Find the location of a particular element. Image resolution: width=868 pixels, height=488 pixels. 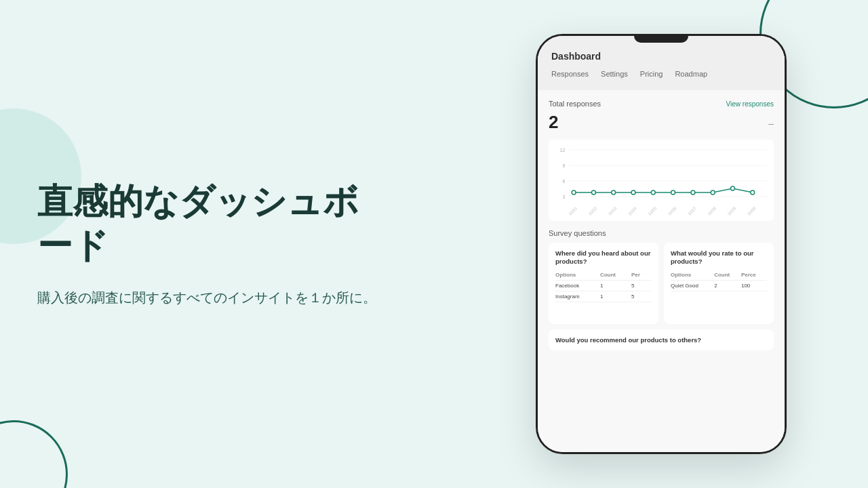

table-row: Facebook 1 5 is located at coordinates (604, 285).